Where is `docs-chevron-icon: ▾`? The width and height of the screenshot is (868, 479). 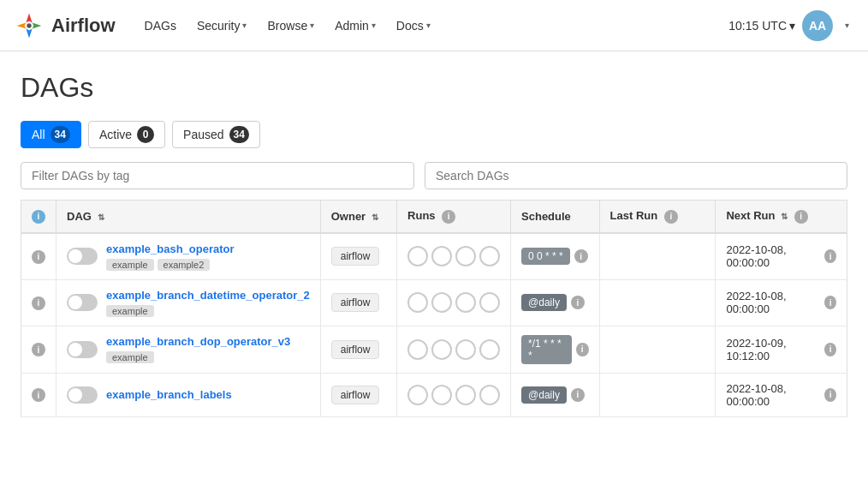 docs-chevron-icon: ▾ is located at coordinates (428, 26).